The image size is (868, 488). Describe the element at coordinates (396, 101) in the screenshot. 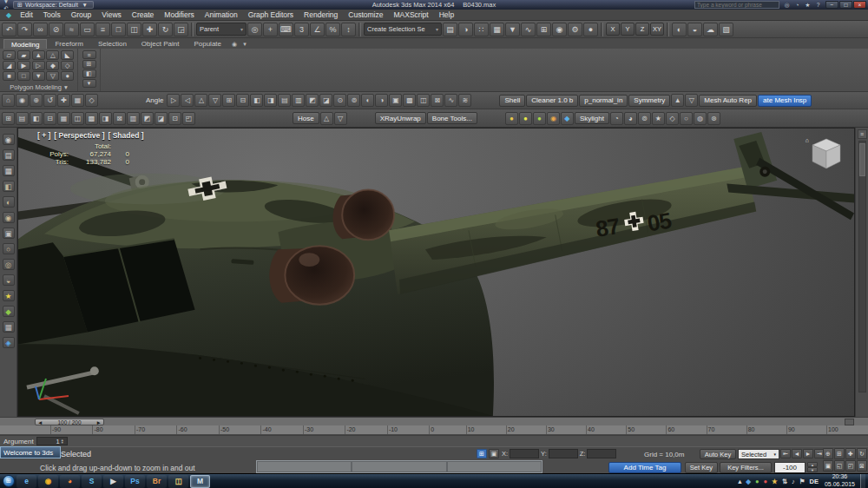

I see `tool-icon: ▣` at that location.